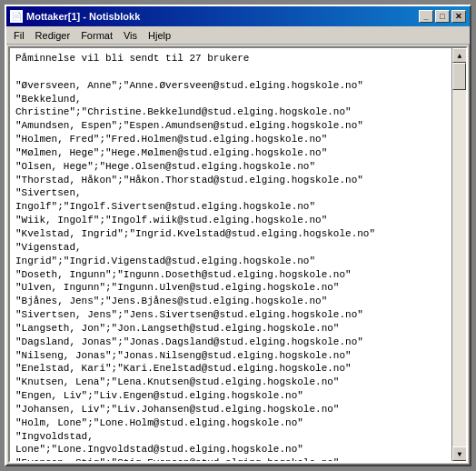 This screenshot has height=471, width=476. I want to click on title-bar-buttons: _ □ ✕, so click(442, 16).